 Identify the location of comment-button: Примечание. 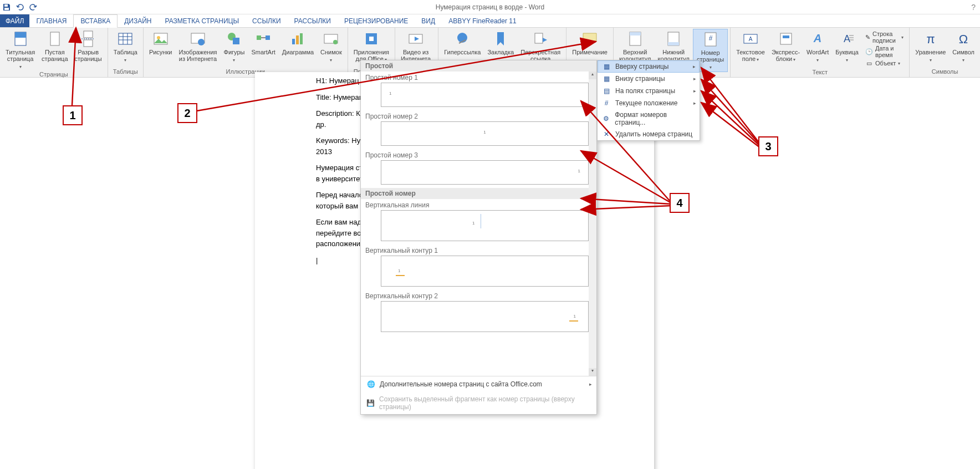
(590, 43).